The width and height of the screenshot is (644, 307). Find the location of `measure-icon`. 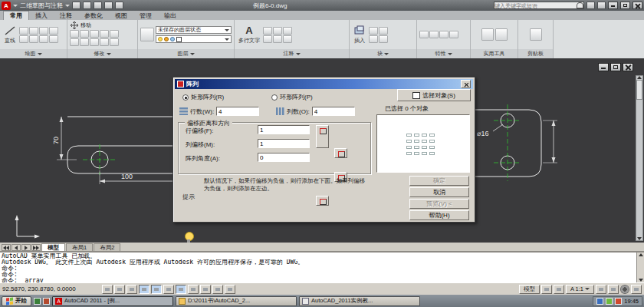

measure-icon is located at coordinates (488, 35).